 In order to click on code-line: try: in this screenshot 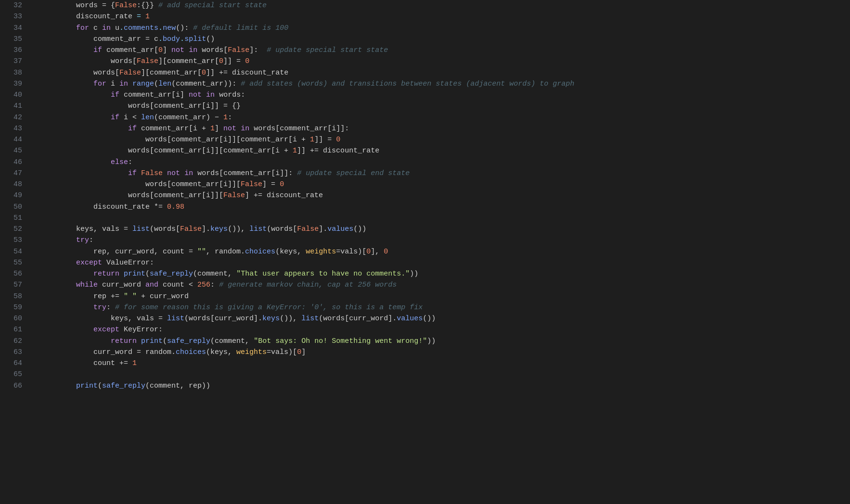, I will do `click(446, 240)`.